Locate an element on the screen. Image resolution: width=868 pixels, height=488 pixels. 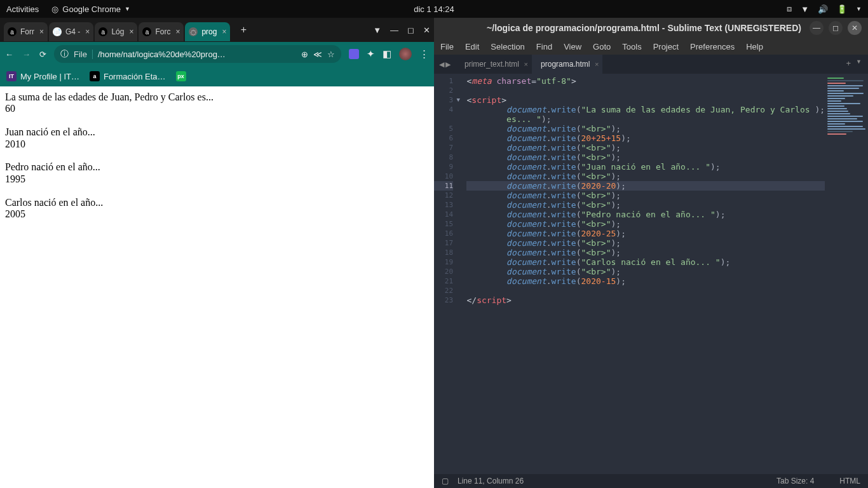
line-number: 11 is located at coordinates (444, 186).